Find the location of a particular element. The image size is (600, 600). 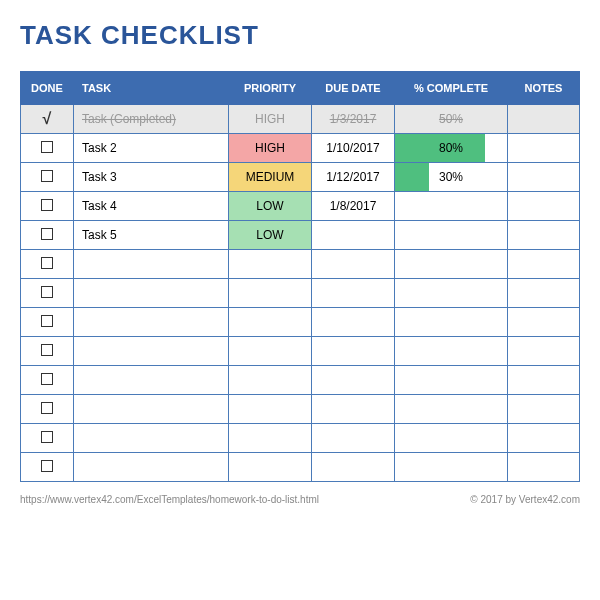

priority-badge: LOW is located at coordinates (270, 206).